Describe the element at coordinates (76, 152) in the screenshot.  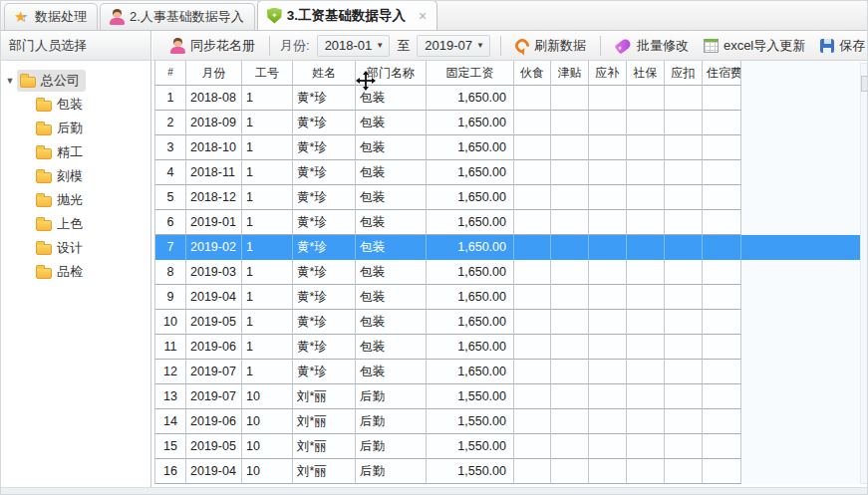
I see `tree-node-精工: 精工` at that location.